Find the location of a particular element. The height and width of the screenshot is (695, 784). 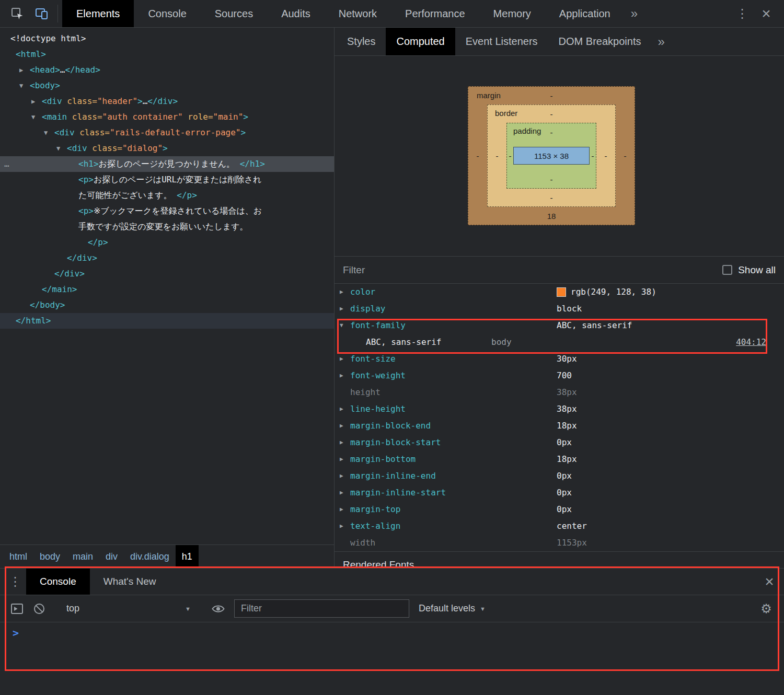

tab-application: Application is located at coordinates (585, 14).